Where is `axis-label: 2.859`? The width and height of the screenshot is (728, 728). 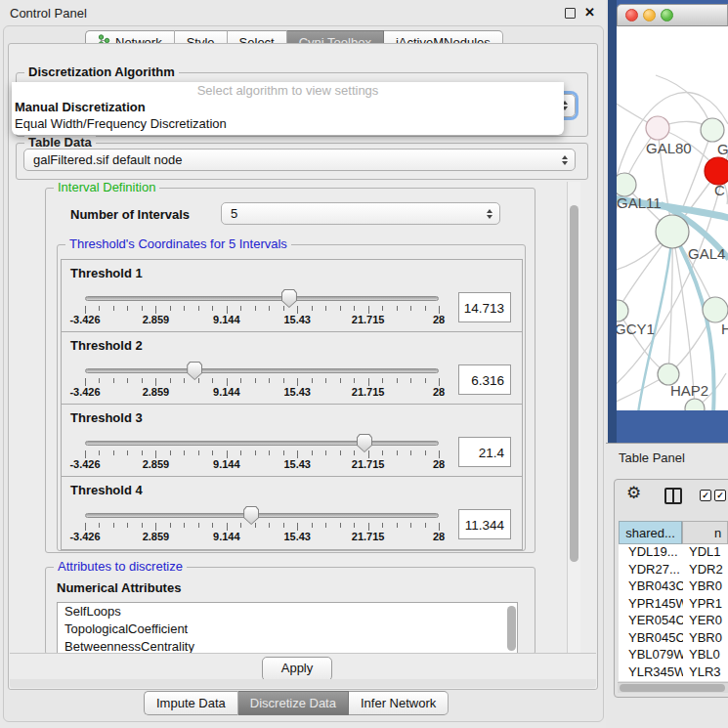 axis-label: 2.859 is located at coordinates (156, 392).